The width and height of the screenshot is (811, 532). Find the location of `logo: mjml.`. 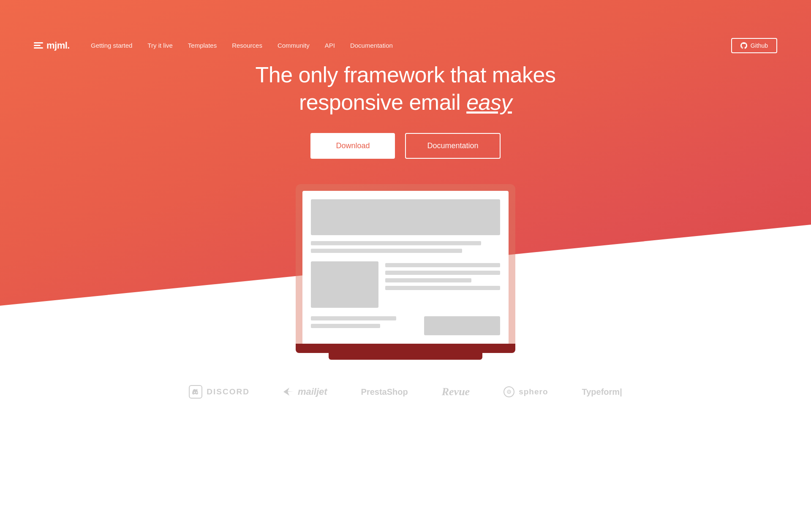

logo: mjml. is located at coordinates (52, 46).